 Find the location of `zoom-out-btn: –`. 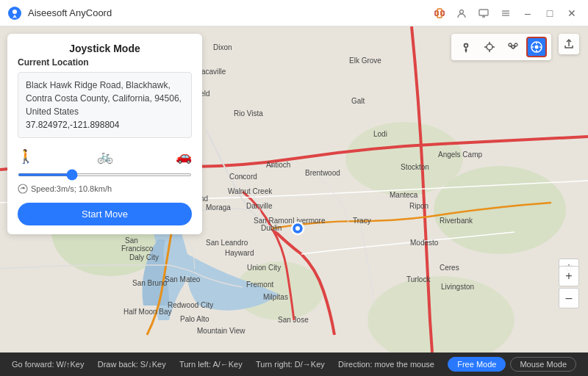

zoom-out-btn: – is located at coordinates (569, 298).